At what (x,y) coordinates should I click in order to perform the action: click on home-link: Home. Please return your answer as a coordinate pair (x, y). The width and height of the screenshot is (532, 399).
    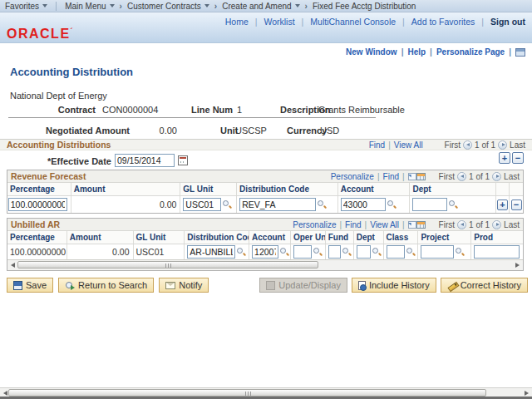
    Looking at the image, I should click on (244, 22).